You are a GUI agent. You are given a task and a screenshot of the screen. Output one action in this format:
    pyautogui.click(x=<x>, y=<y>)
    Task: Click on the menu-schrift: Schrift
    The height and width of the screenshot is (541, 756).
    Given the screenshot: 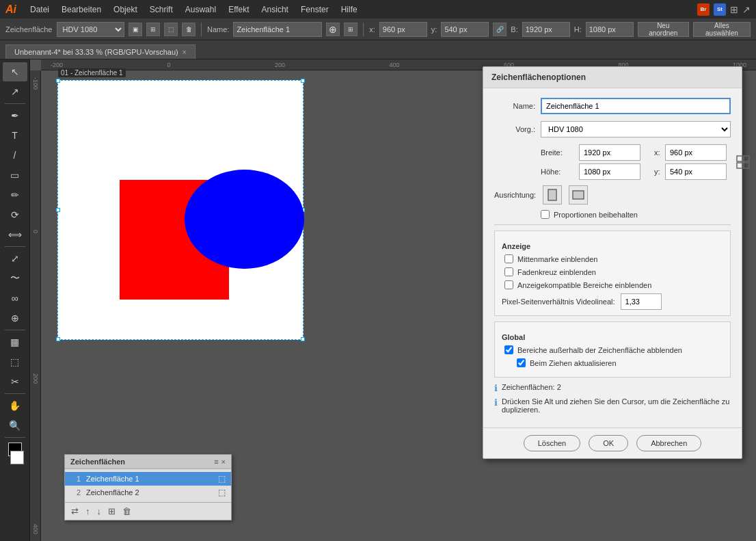 What is the action you would take?
    pyautogui.click(x=161, y=10)
    